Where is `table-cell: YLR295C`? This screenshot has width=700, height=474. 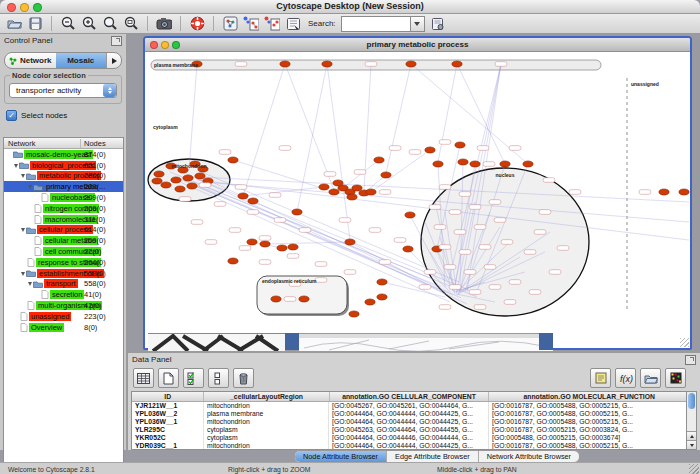 table-cell: YLR295C is located at coordinates (168, 430).